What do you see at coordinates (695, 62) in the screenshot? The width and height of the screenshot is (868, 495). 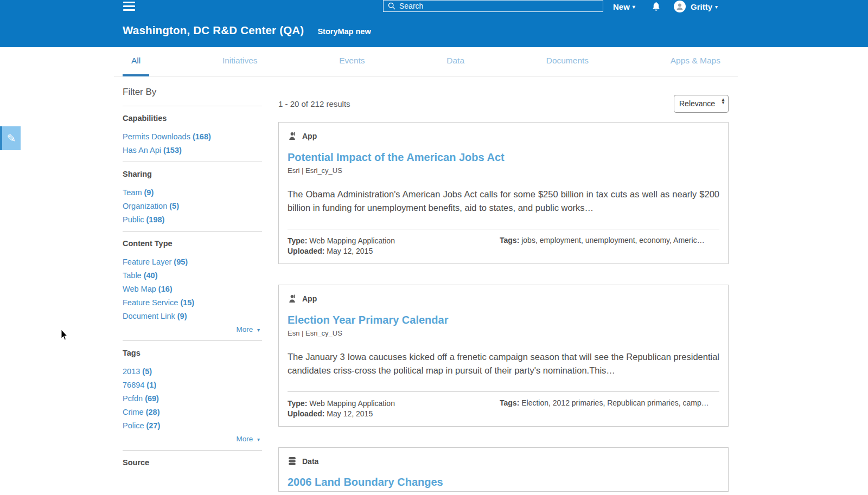 I see `tab-apps-maps: Apps & Maps` at bounding box center [695, 62].